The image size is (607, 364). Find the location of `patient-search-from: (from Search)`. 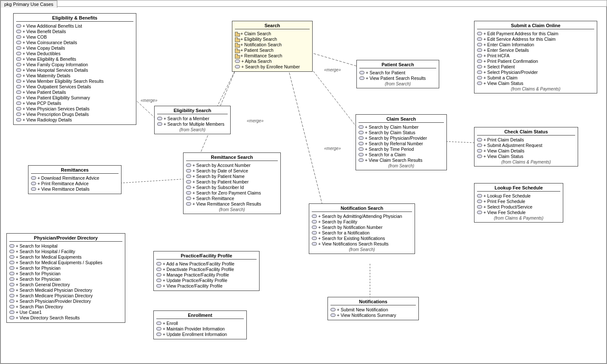

patient-search-from: (from Search) is located at coordinates (398, 84).